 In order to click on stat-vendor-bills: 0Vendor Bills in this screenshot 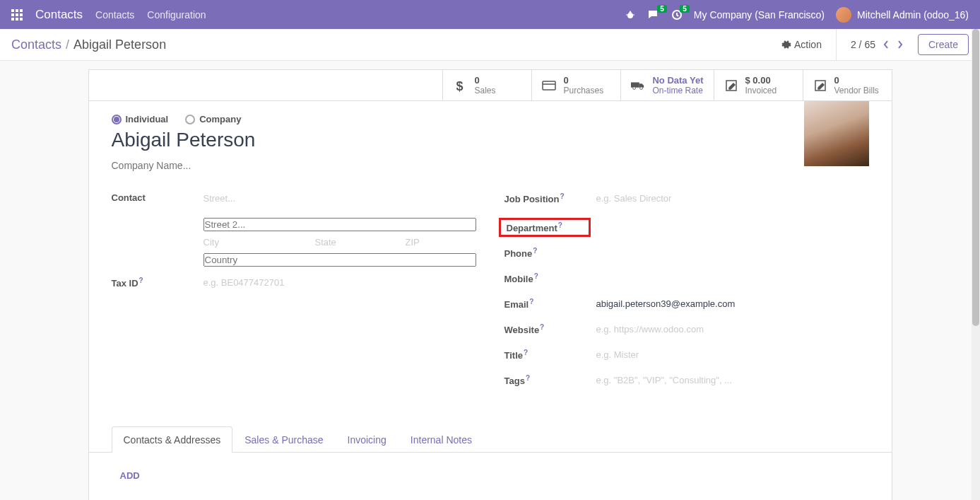, I will do `click(847, 85)`.